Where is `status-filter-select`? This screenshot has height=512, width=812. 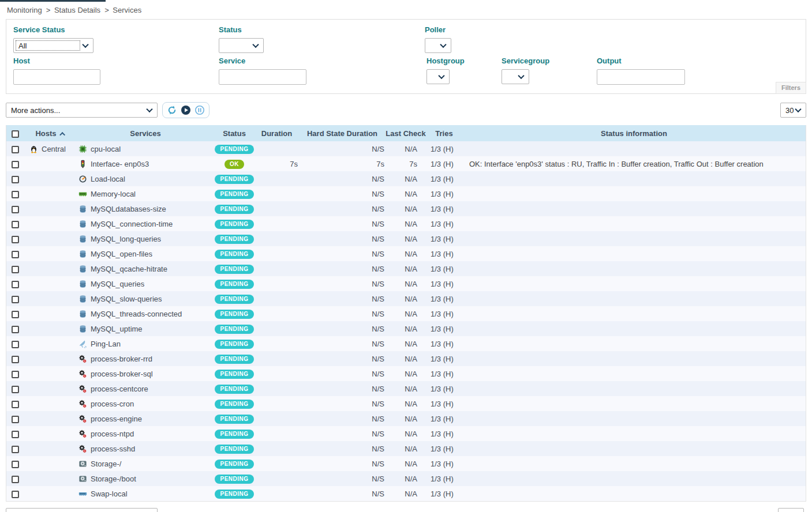 status-filter-select is located at coordinates (241, 46).